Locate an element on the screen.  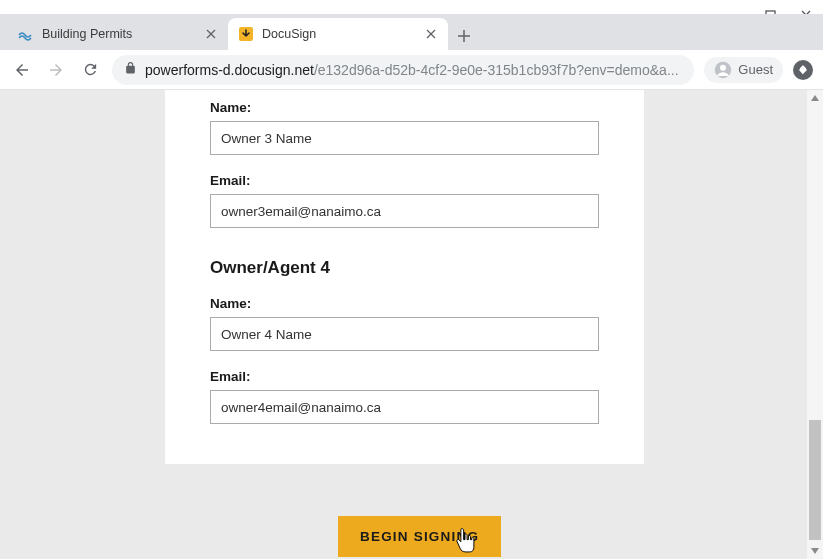
back-button is located at coordinates (22, 70).